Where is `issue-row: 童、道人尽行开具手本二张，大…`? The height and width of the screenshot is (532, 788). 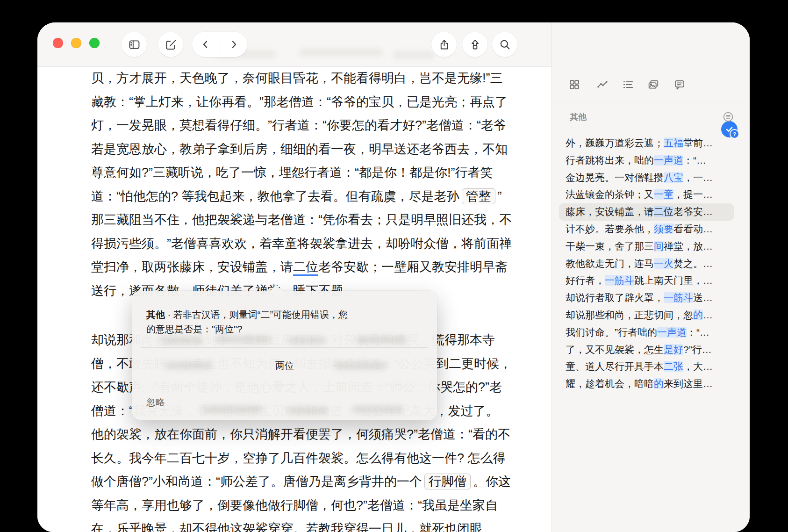 issue-row: 童、道人尽行开具手本二张，大… is located at coordinates (646, 367).